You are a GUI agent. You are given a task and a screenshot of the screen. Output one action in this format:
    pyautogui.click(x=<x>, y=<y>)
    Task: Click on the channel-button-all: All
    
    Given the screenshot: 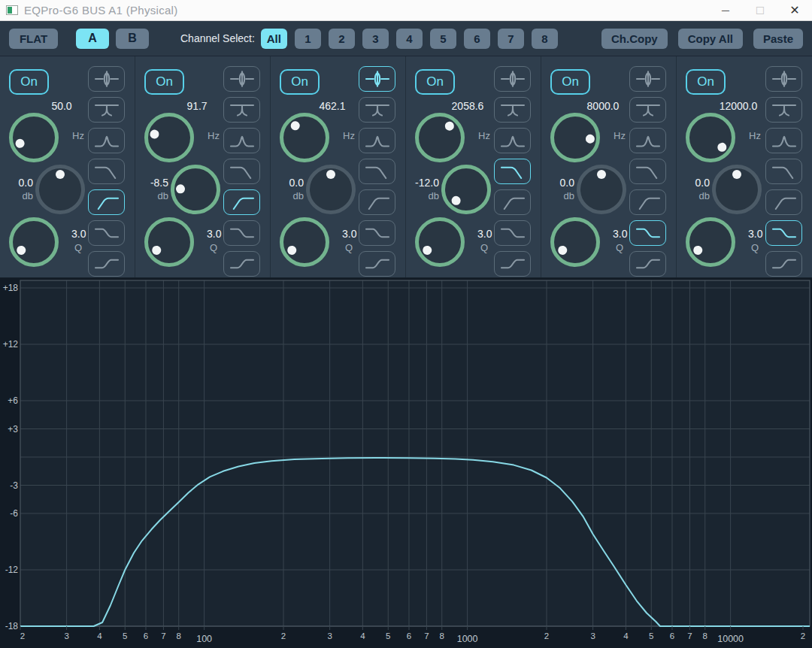 What is the action you would take?
    pyautogui.click(x=274, y=39)
    